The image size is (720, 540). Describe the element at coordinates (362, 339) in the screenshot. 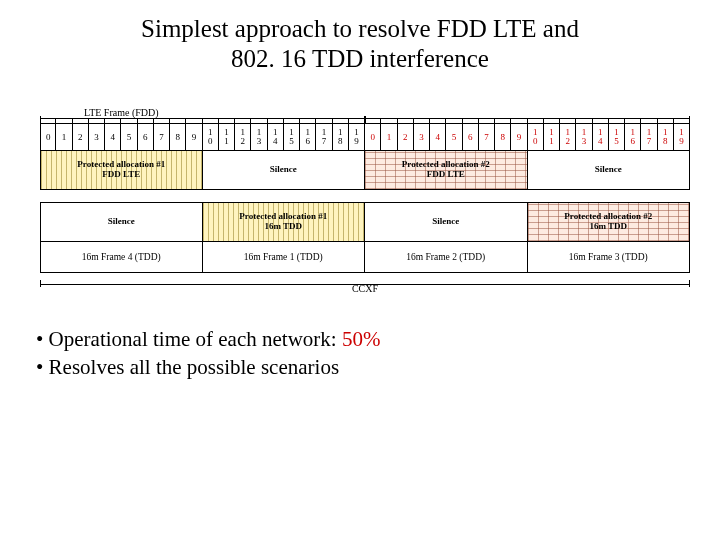

I see `bullet-1-percent: 50%` at that location.